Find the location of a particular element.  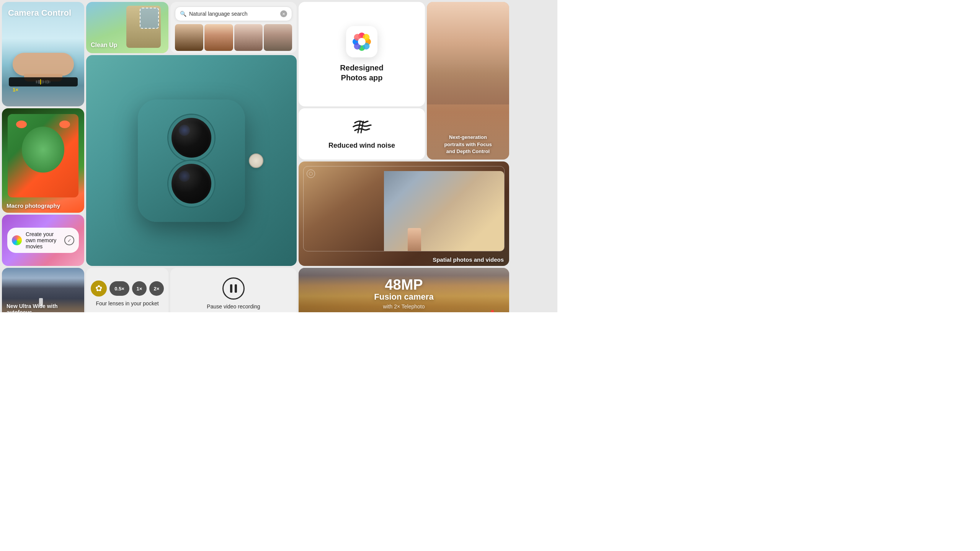

wind-card: Reduced wind noise is located at coordinates (362, 134).